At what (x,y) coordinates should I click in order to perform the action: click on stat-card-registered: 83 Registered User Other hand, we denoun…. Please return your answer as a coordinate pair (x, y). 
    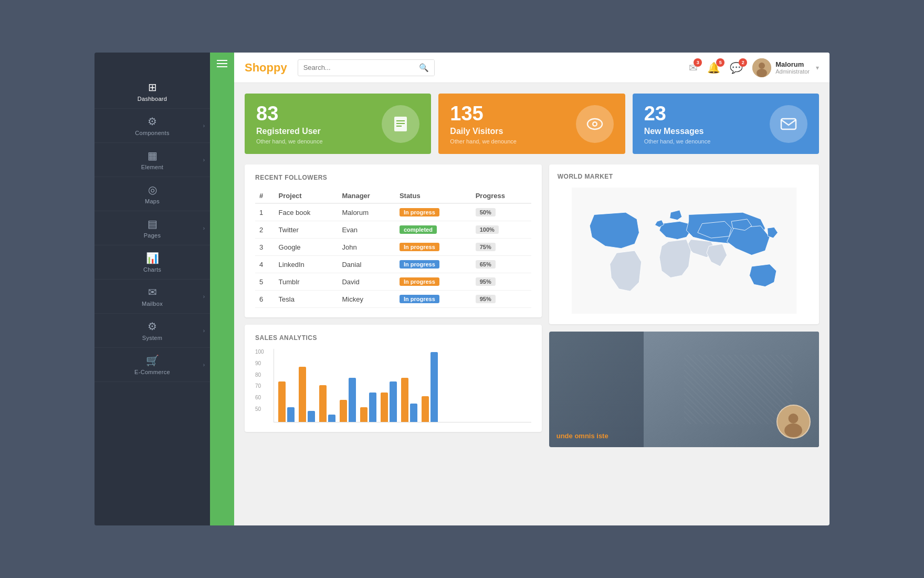
    Looking at the image, I should click on (338, 124).